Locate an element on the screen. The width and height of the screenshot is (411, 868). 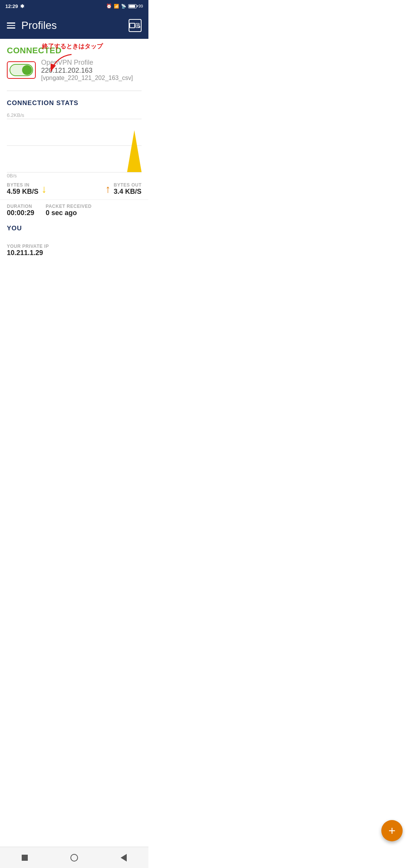
bytes-row: BYTES IN 4.59 KB/S ↓ ↑ BYTES OUT 3.4 KB/… is located at coordinates (74, 189).